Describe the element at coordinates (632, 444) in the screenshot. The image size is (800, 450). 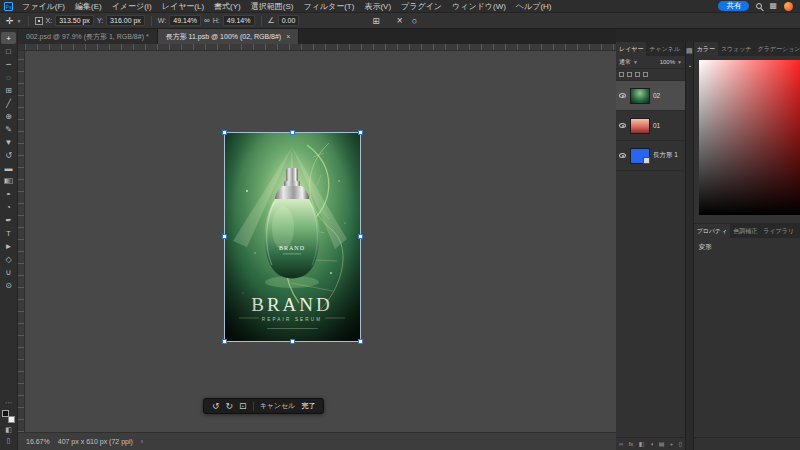
I see `layer-style-icon: fx` at that location.